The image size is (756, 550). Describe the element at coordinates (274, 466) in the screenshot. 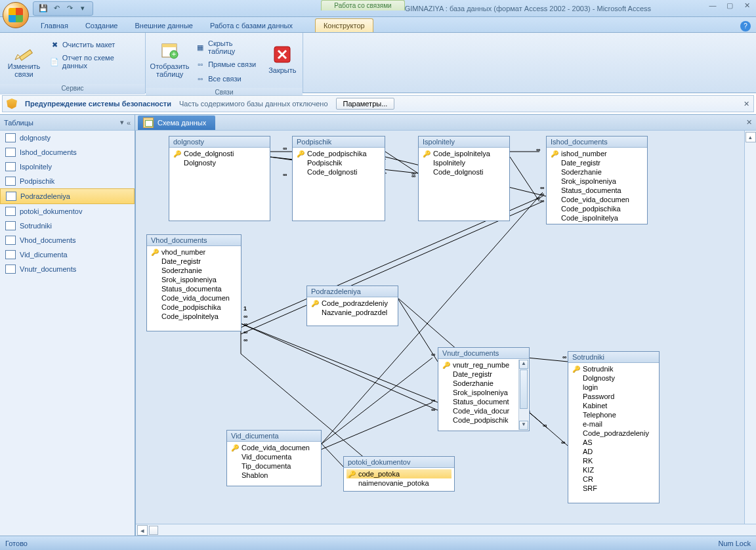

I see `field-tip_documenta: Tip_documenta` at that location.